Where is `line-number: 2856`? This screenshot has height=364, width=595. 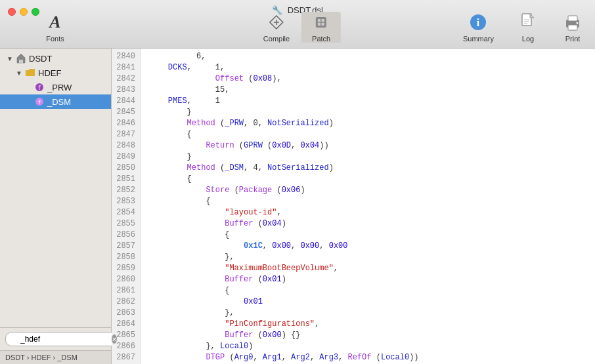 line-number: 2856 is located at coordinates (125, 235).